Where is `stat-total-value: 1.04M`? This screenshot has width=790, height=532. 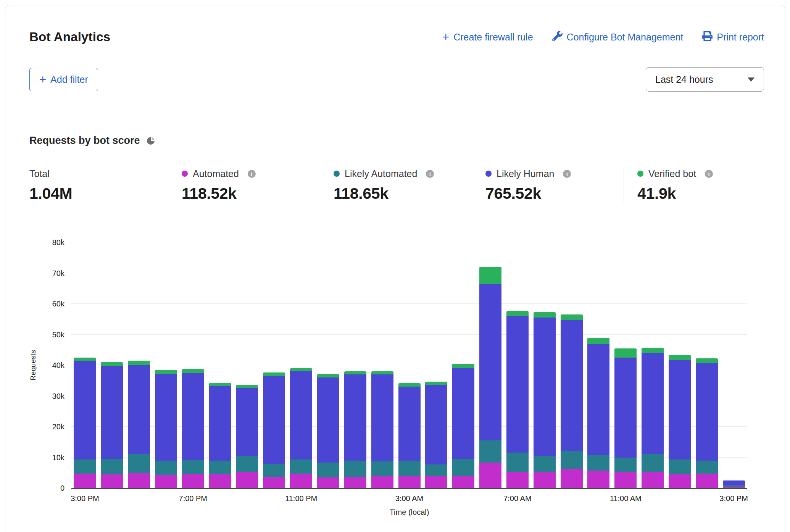 stat-total-value: 1.04M is located at coordinates (98, 194).